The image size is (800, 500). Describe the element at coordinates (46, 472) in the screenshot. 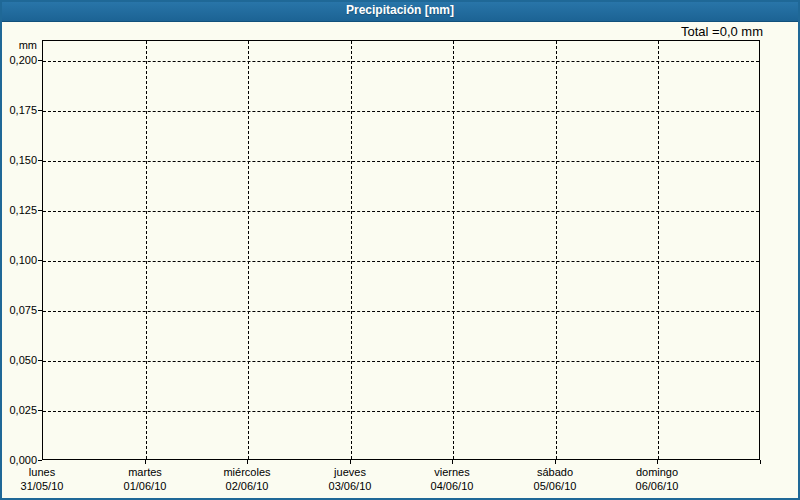

I see `x-label-day: lunes` at that location.